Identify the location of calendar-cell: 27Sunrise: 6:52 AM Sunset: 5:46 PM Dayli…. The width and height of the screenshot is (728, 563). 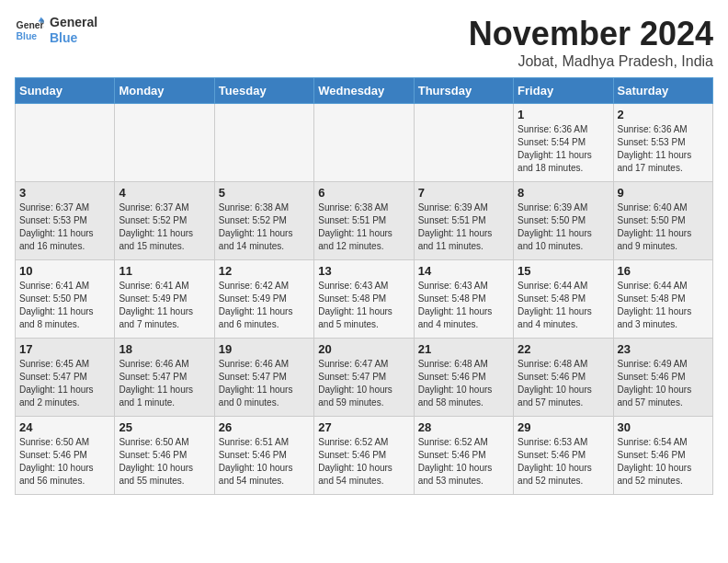
(364, 456).